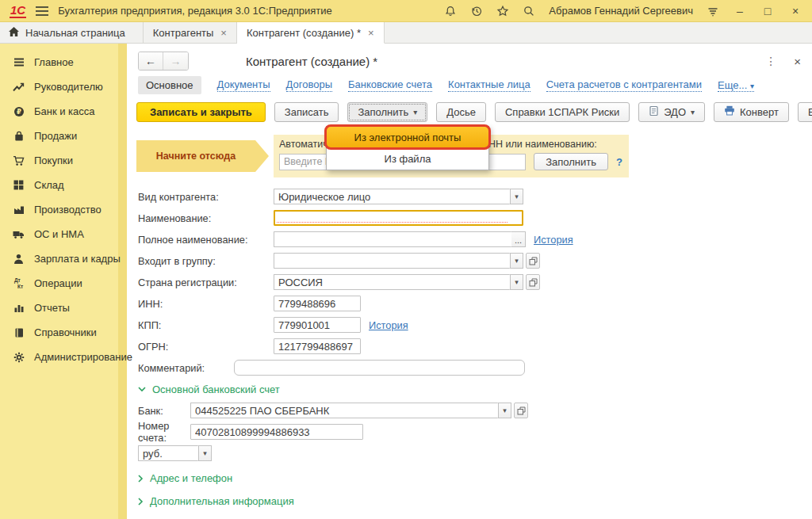 Image resolution: width=812 pixels, height=519 pixels. Describe the element at coordinates (63, 62) in the screenshot. I see `sidebar-item-glavnoe: Главное` at that location.